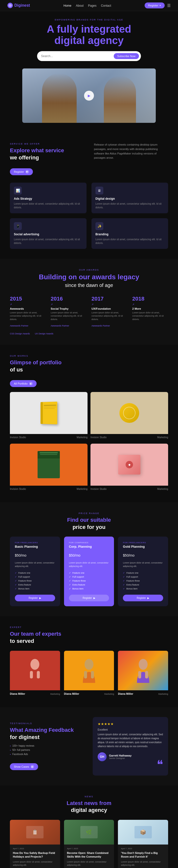  I want to click on service-card-ads: 📊 Ads Strategy Lorem ipsum dolor sit ame…, so click(48, 198).